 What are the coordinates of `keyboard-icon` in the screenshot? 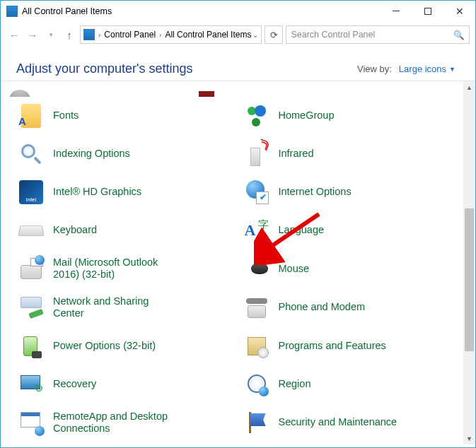 It's located at (31, 230).